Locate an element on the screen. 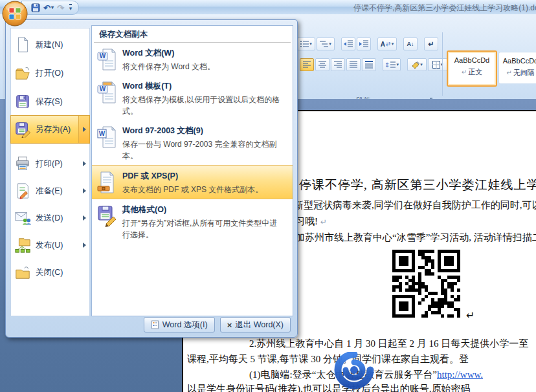 This screenshot has height=392, width=536. submenu-item-word-97-2003: W Word 97-2003 文档(9) 保存一份与 Word 97-2003 … is located at coordinates (192, 142).